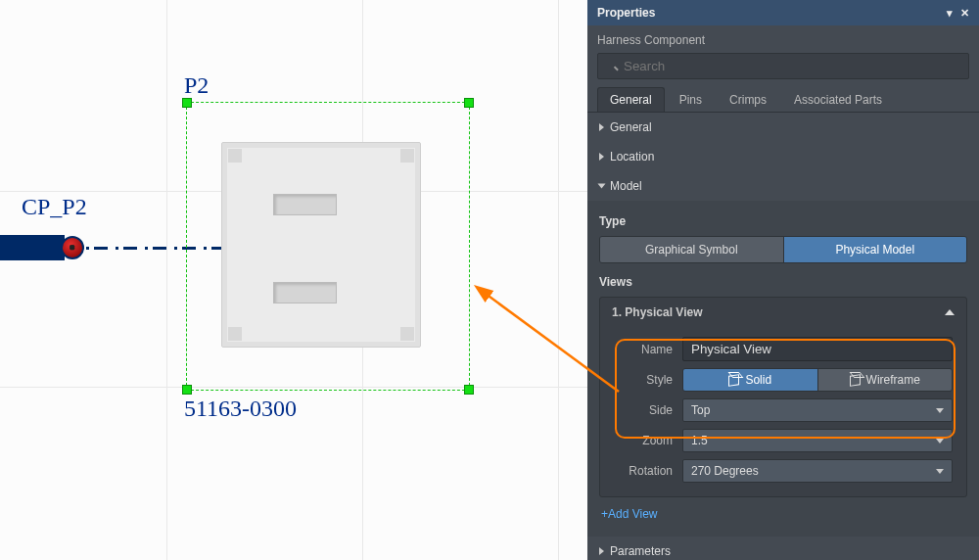 This screenshot has width=979, height=560. I want to click on section-model: Model, so click(783, 186).